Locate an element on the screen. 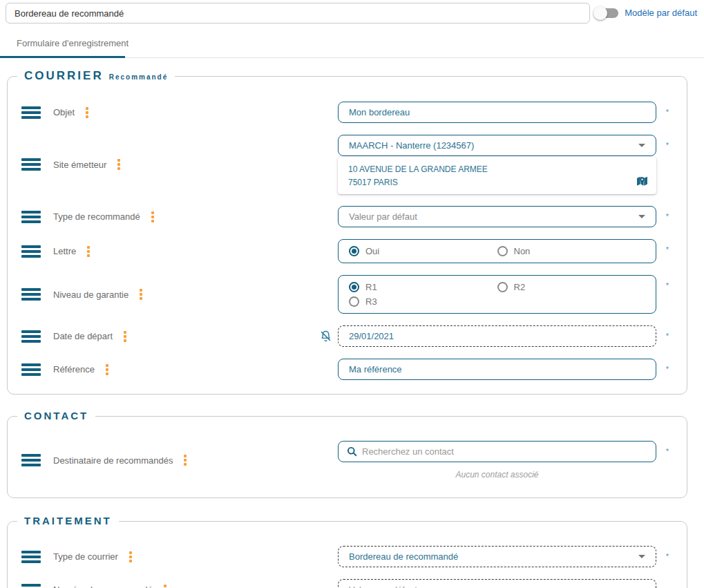  section-traitement: TRAITEMENT Type de courrier Bordereau de… is located at coordinates (347, 551).